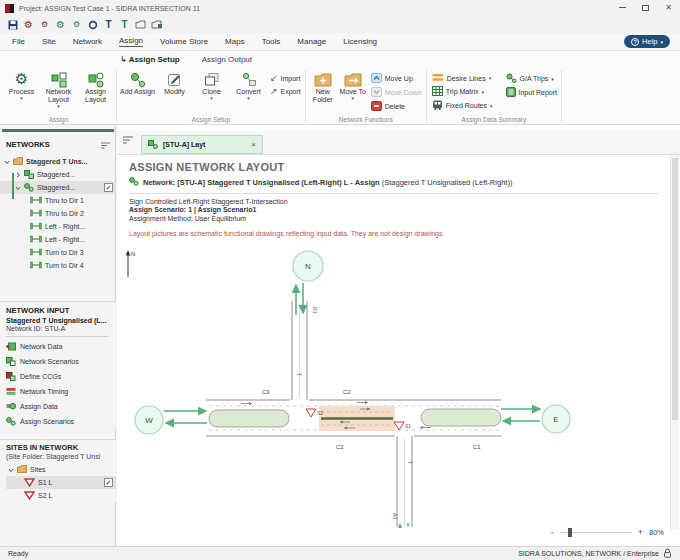 The width and height of the screenshot is (680, 560). Describe the element at coordinates (61, 346) in the screenshot. I see `network-data-item: Network Data` at that location.